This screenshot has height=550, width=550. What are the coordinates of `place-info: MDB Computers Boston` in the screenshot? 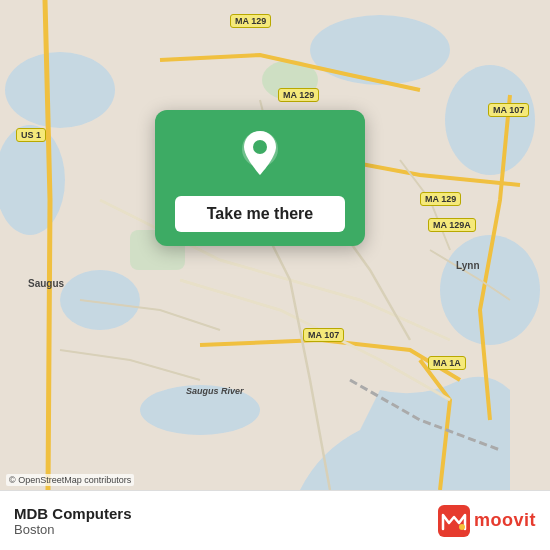 It's located at (73, 521).